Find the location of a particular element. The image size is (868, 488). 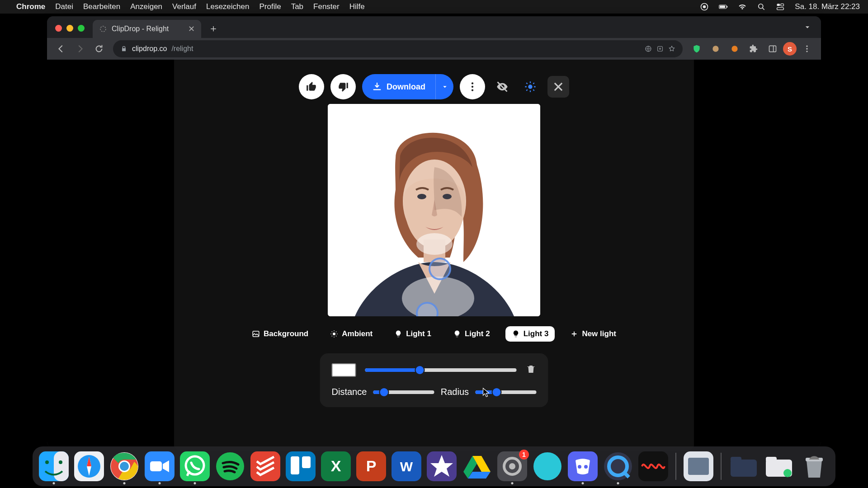

download-button-main: Download is located at coordinates (399, 87).